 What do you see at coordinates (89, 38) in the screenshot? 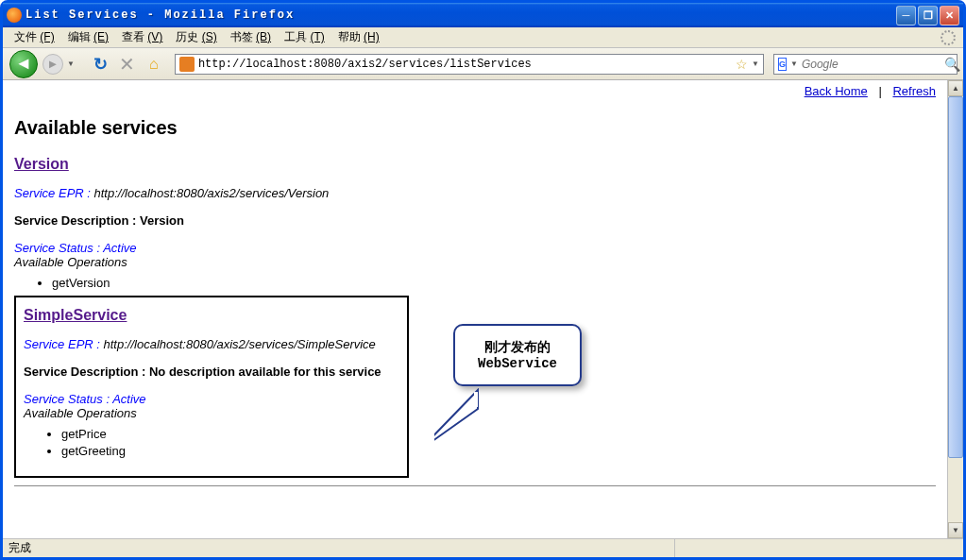
I see `menu-edit: 编辑 (E)` at bounding box center [89, 38].